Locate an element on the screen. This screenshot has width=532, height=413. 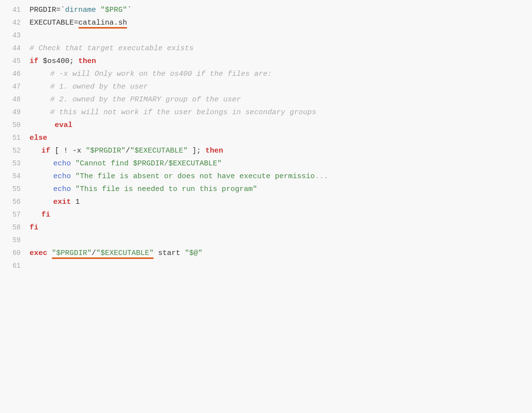
line-number: 46 is located at coordinates (15, 74).